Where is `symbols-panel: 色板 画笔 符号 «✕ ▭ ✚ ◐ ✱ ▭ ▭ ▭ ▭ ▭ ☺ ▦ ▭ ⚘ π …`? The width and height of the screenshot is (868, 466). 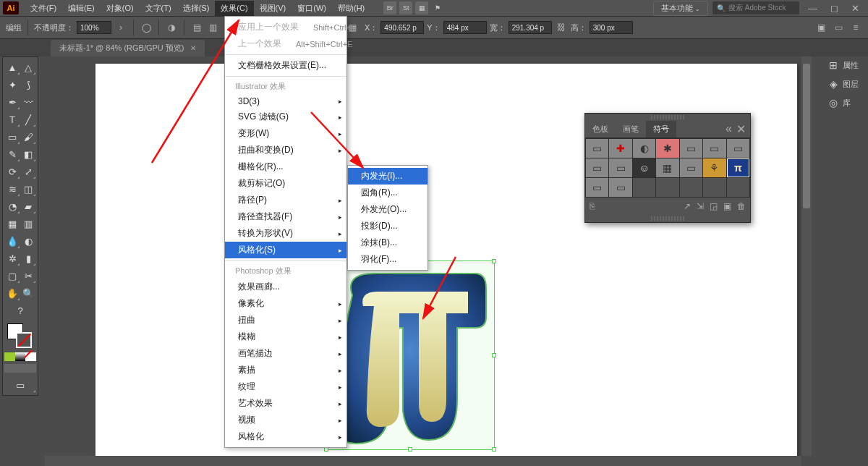
symbols-panel: 色板 画笔 符号 «✕ ▭ ✚ ◐ ✱ ▭ ▭ ▭ ▭ ▭ ☺ ▦ ▭ ⚘ π … is located at coordinates (668, 168).